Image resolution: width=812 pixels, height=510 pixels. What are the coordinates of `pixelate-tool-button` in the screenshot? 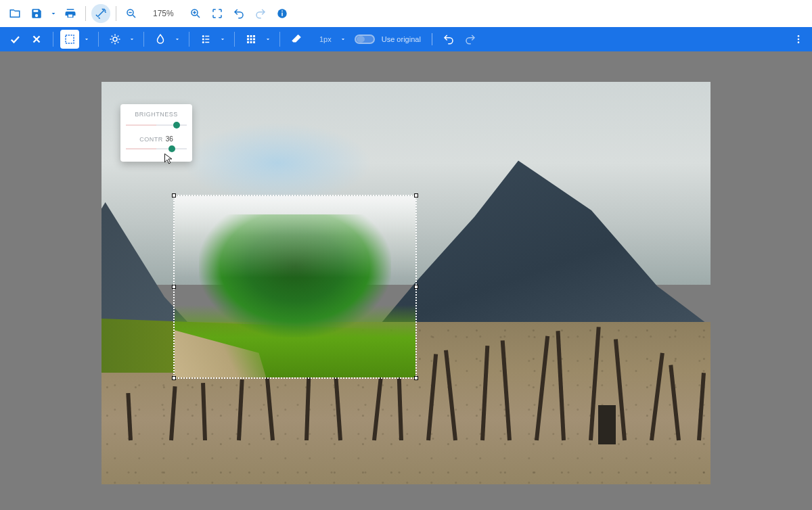 It's located at (251, 39).